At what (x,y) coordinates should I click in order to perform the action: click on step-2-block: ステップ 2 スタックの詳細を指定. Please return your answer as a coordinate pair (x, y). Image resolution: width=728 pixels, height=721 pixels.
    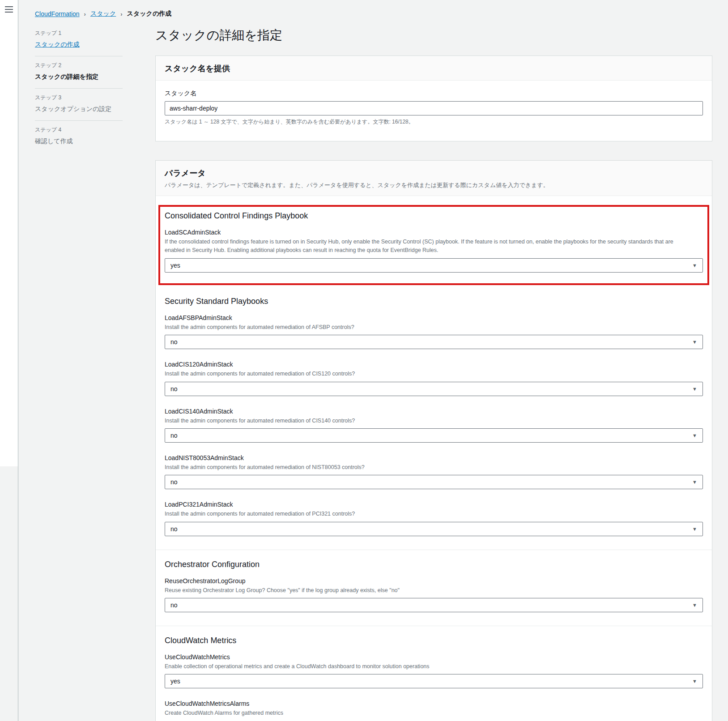
    Looking at the image, I should click on (79, 73).